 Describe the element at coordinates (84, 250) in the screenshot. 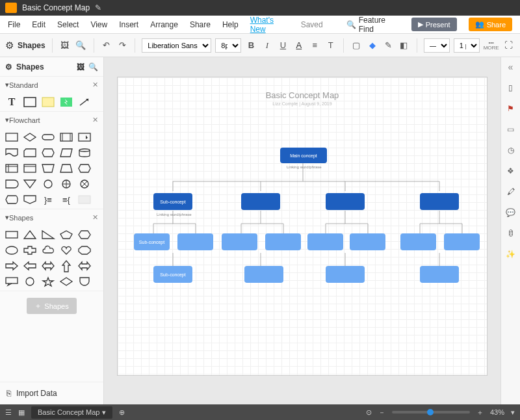

I see `sh-octagon` at that location.